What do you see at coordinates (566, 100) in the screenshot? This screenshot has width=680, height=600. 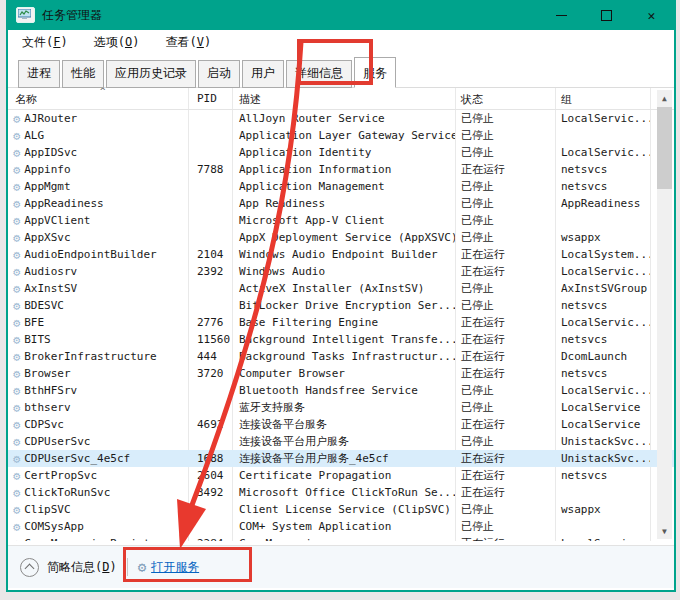 I see `column-header-group: 组` at bounding box center [566, 100].